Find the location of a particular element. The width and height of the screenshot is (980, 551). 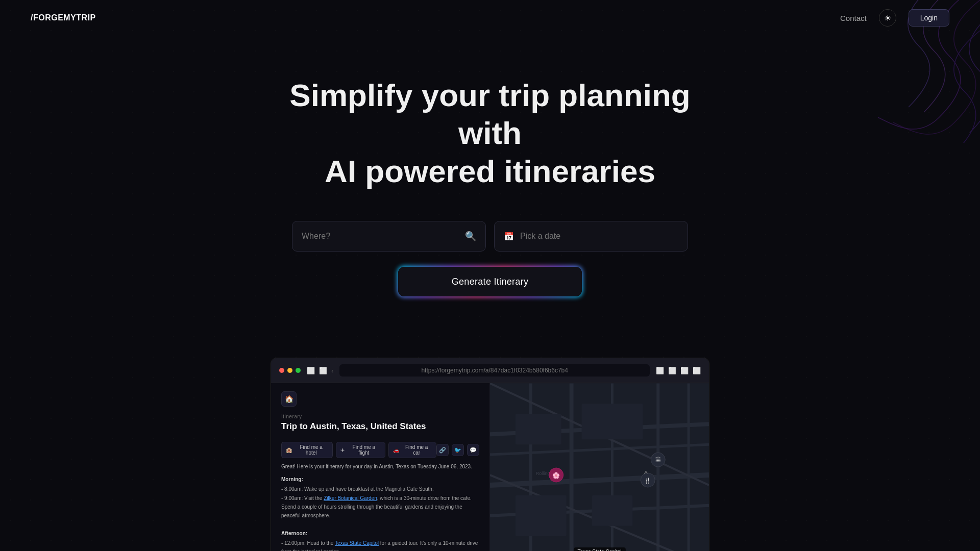

browser-chrome-bar: ⬜ ⬜ ‹ https://forgemytrip.com/a/847dac1f… is located at coordinates (490, 370).